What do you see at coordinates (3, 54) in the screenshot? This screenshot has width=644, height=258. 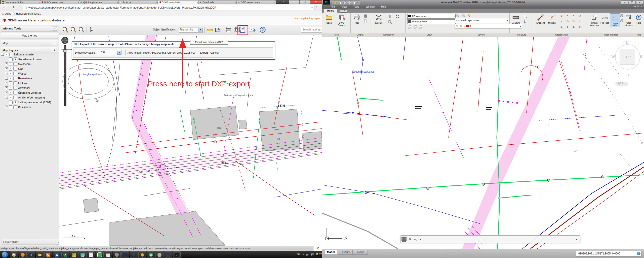 I see `collapse-node-icon: −` at bounding box center [3, 54].